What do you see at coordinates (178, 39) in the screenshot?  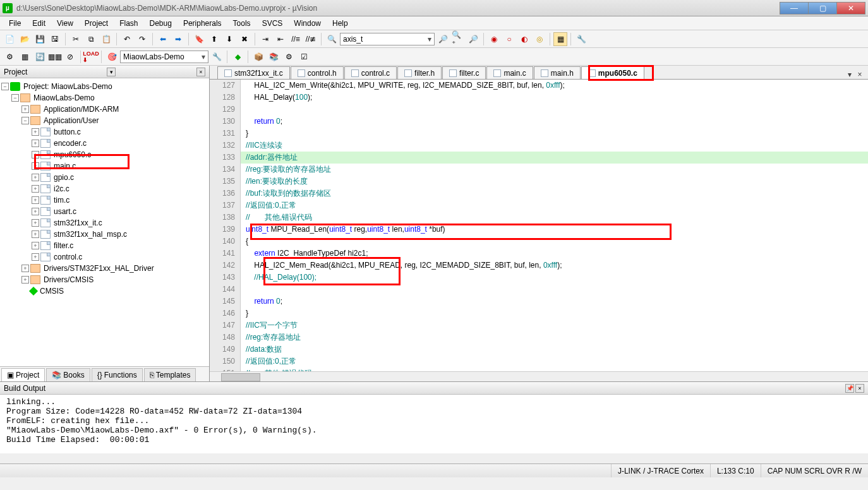 I see `nav-fwd-icon: ➡` at bounding box center [178, 39].